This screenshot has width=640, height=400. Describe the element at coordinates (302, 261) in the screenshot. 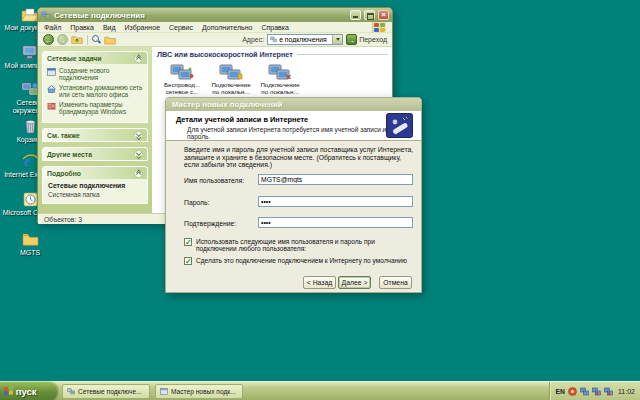

I see `default-connection-label: Сделать это подключение подключением к И…` at that location.